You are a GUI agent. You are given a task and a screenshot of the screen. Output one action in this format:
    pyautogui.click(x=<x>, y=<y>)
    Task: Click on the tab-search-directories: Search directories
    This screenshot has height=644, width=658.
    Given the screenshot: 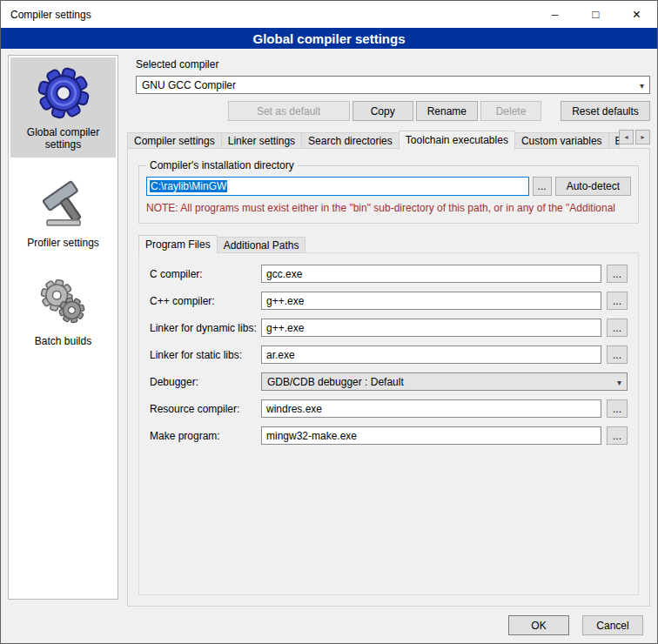 What is the action you would take?
    pyautogui.click(x=350, y=141)
    